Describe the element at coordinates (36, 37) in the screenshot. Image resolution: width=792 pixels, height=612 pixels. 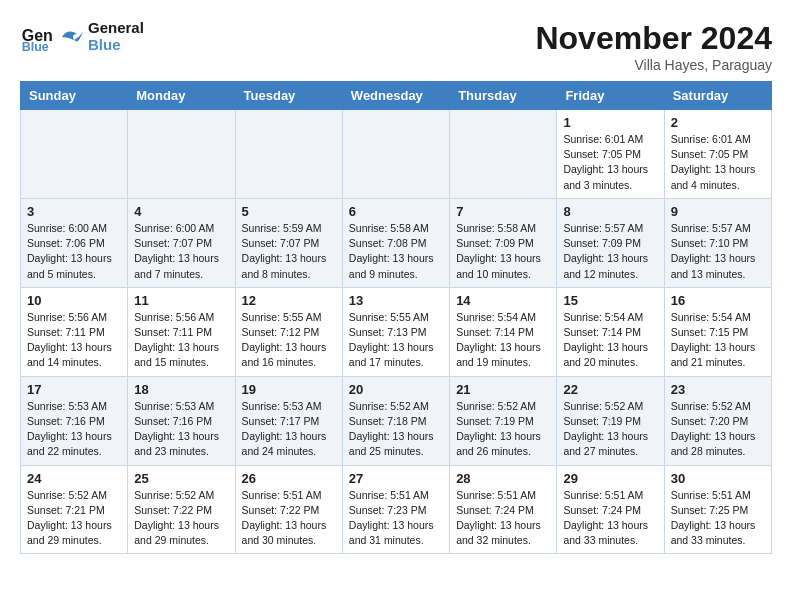
I see `logo-icon: General Blue` at that location.